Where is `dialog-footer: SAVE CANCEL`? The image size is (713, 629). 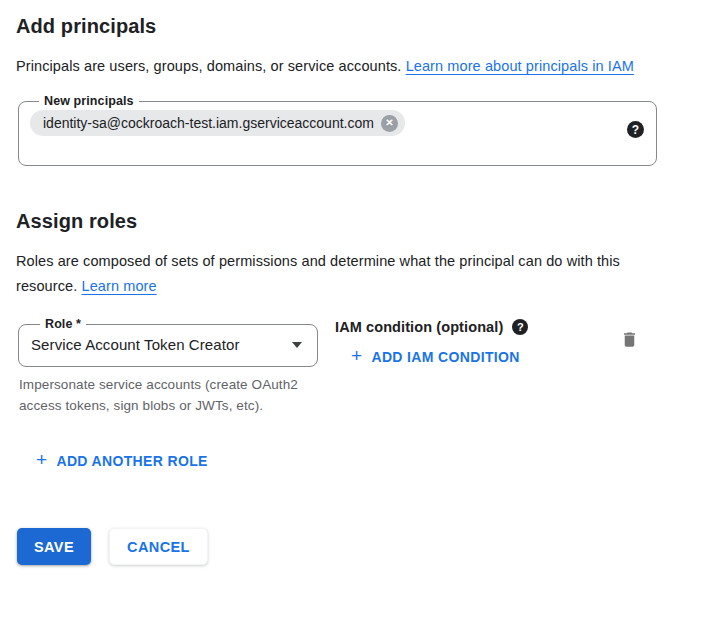
dialog-footer: SAVE CANCEL is located at coordinates (357, 546).